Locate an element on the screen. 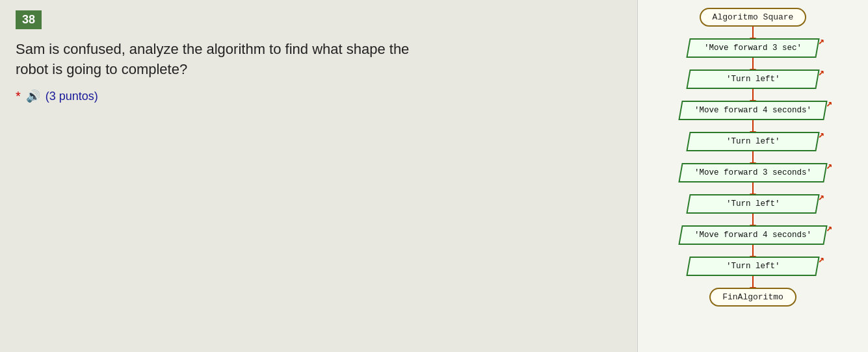 Image resolution: width=868 pixels, height=352 pixels. node-move-4sec-2: 'Move forward 4 seconds' ↗ is located at coordinates (753, 235).